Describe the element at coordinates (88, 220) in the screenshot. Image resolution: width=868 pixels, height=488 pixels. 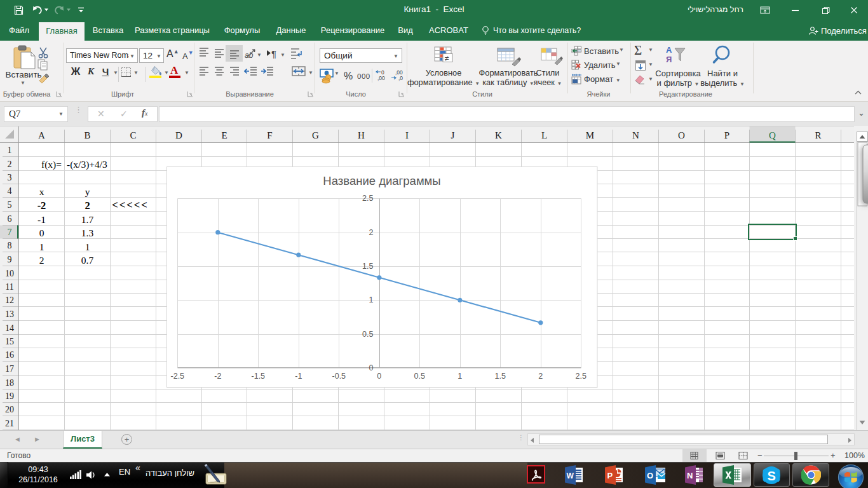
I see `svg-text: 1.7` at that location.